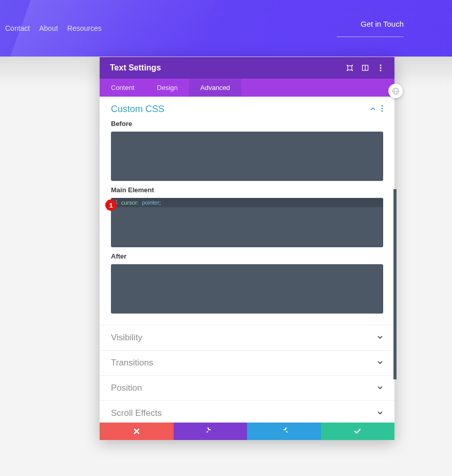  I want to click on code-content: cursor: pointer;, so click(141, 203).